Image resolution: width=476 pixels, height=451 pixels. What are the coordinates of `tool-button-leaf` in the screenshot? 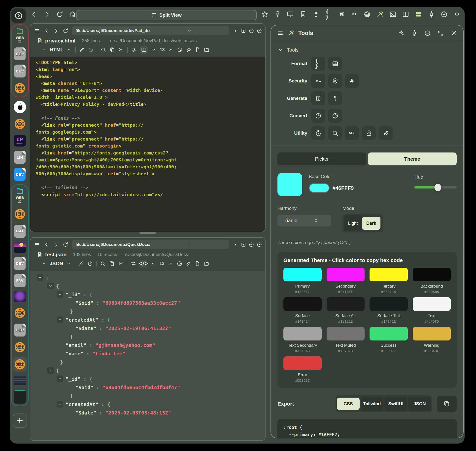 It's located at (386, 133).